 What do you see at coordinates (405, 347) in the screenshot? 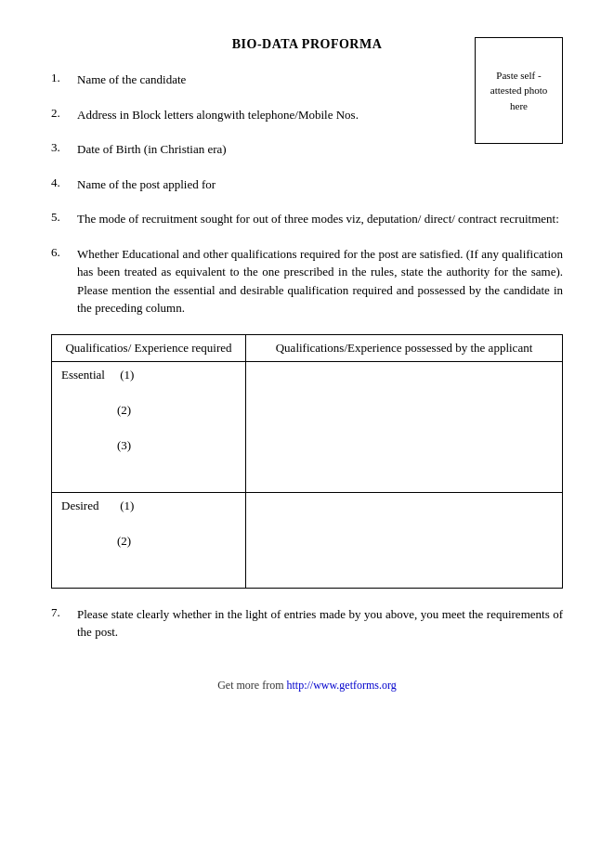
I see `col2-header: Qualifications/Experience possessed by t…` at bounding box center [405, 347].